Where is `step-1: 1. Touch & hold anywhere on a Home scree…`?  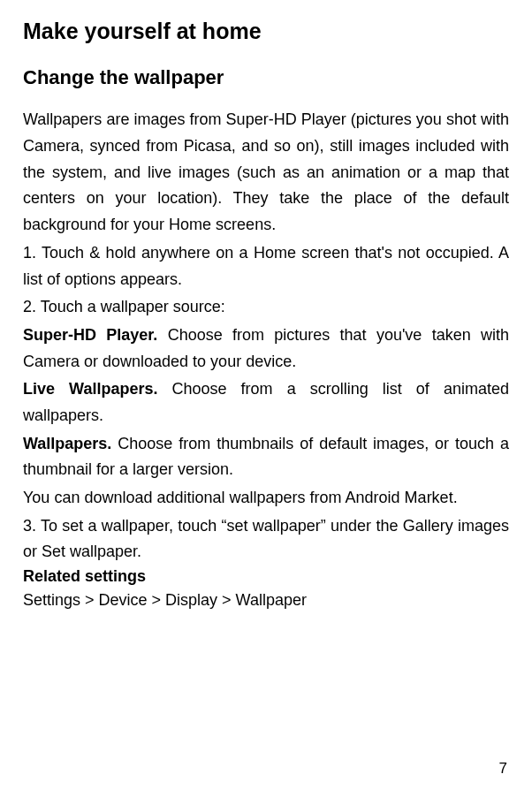 step-1: 1. Touch & hold anywhere on a Home scree… is located at coordinates (266, 267).